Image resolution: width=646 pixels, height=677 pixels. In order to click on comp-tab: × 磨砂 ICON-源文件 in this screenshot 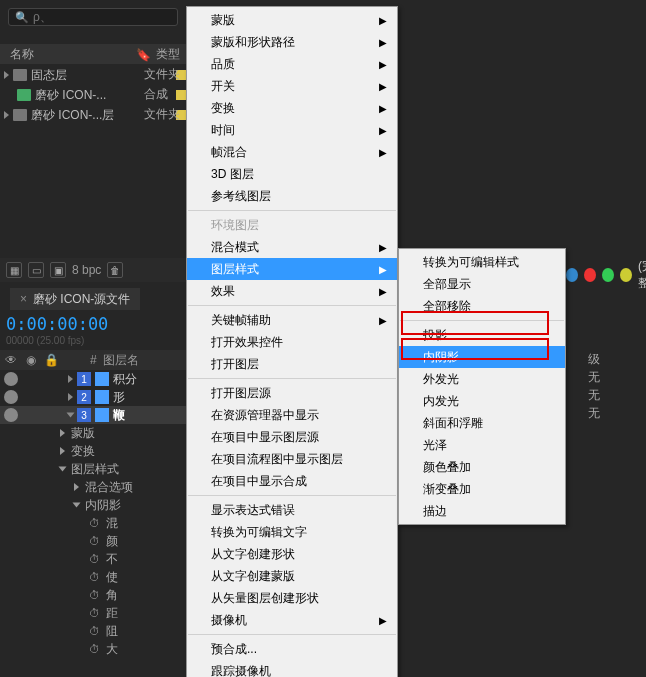, I will do `click(75, 299)`.